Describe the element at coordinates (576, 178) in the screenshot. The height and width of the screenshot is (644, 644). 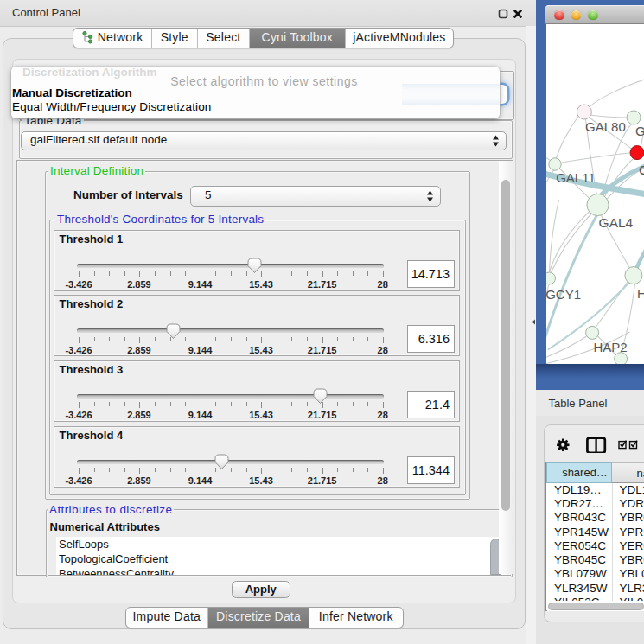
I see `svg-text: GAL11` at that location.